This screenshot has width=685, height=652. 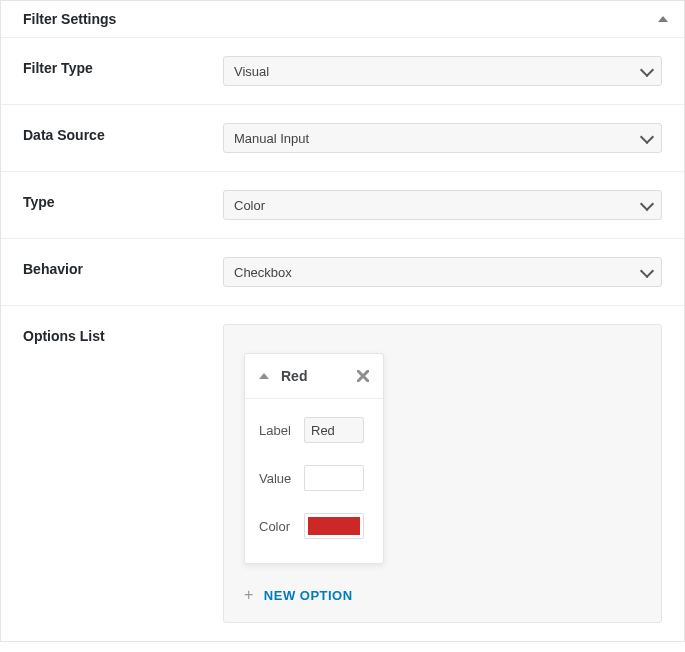 I want to click on option-field-label-text: Label, so click(x=282, y=430).